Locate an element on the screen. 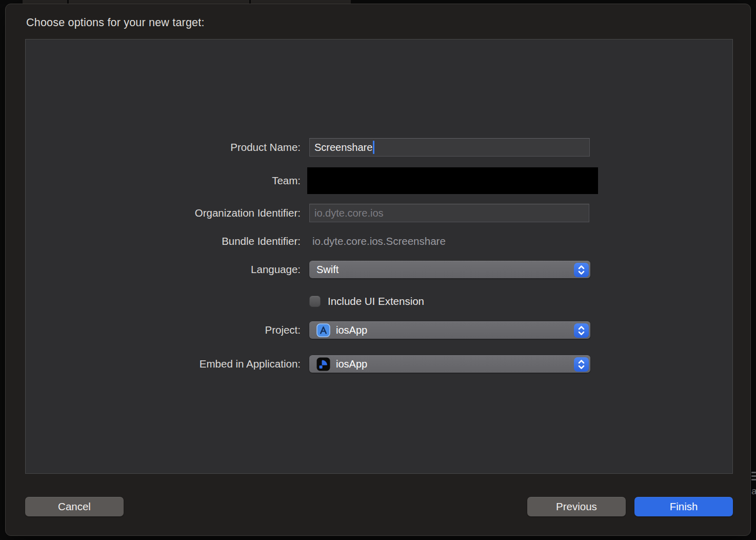 This screenshot has width=756, height=540. embed-in-application-popup: iosApp is located at coordinates (450, 364).